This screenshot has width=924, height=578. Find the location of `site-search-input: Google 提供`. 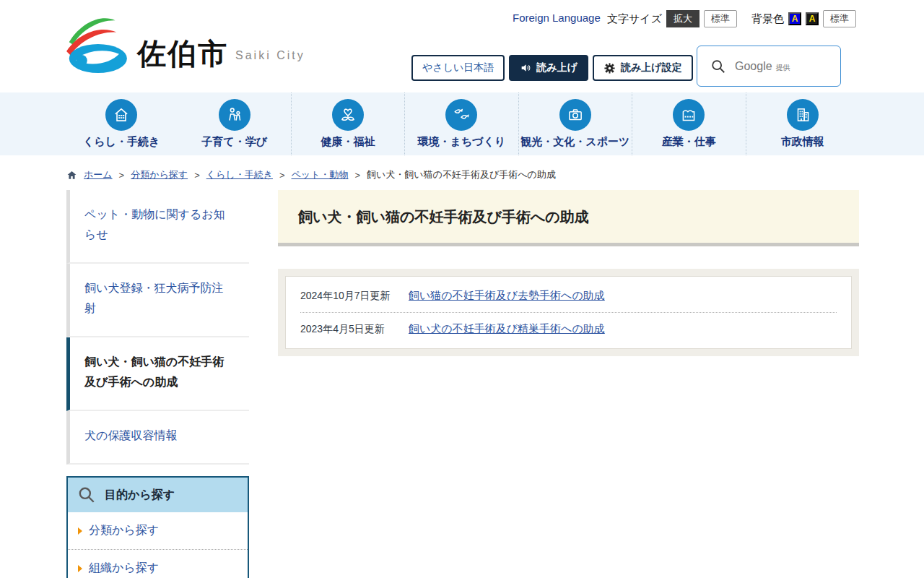

site-search-input: Google 提供 is located at coordinates (769, 66).